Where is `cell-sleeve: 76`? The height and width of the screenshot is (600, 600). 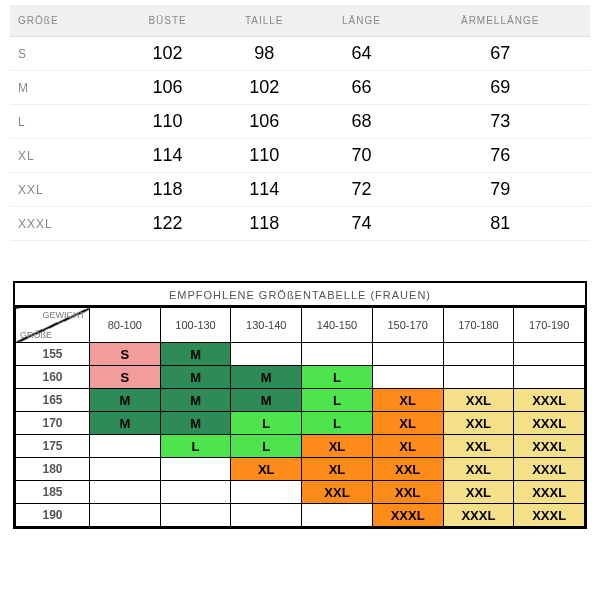
cell-sleeve: 76 is located at coordinates (500, 156).